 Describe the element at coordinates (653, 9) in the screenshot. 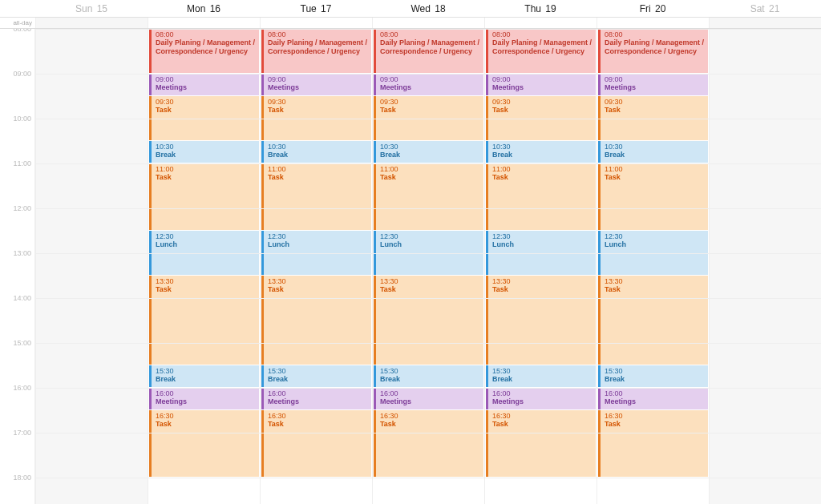

I see `day-header: Fri 20` at that location.